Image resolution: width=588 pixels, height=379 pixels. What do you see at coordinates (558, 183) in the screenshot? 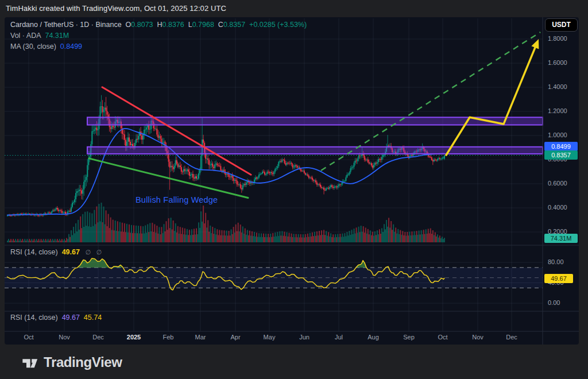
I see `price-tick: 0.6000` at bounding box center [558, 183].